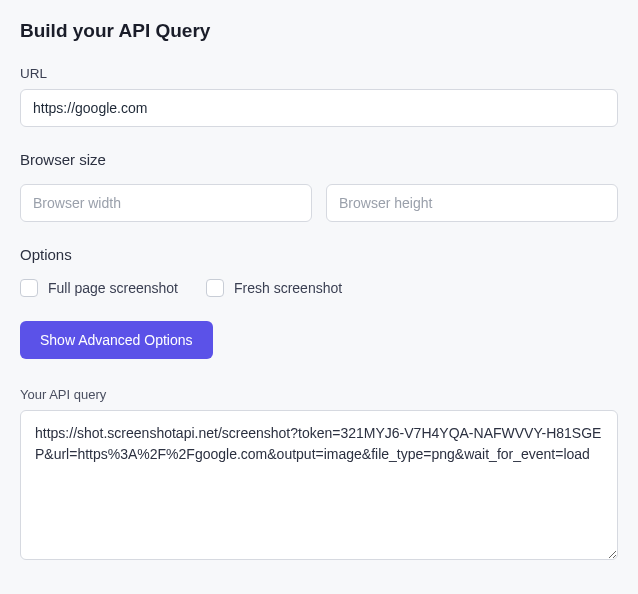 The height and width of the screenshot is (594, 638). What do you see at coordinates (319, 31) in the screenshot?
I see `page-title: Build your API Query` at bounding box center [319, 31].